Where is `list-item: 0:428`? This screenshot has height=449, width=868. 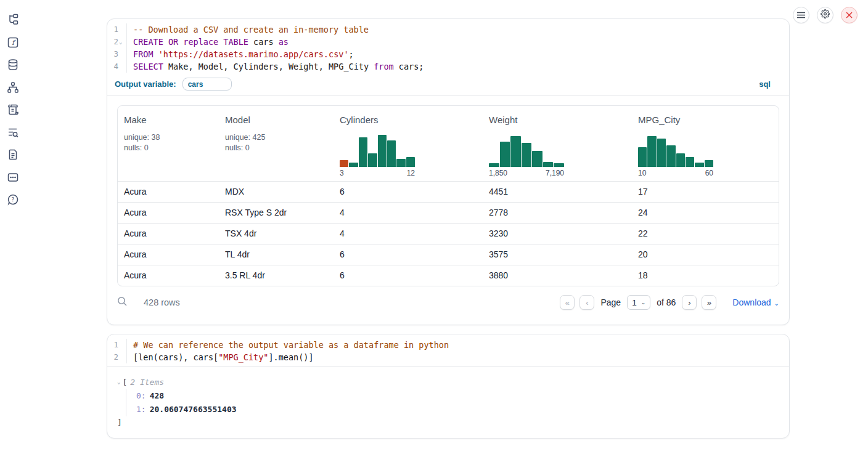
list-item: 0:428 is located at coordinates (457, 396).